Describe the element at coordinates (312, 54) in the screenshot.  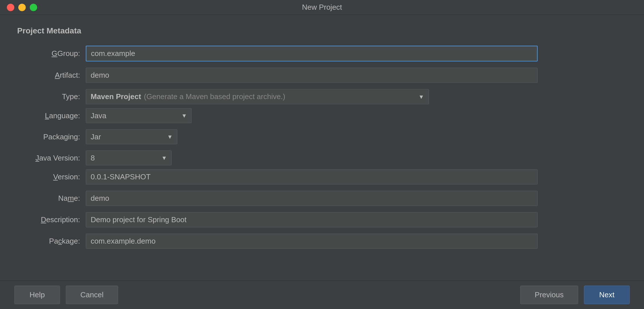
I see `group-input` at that location.